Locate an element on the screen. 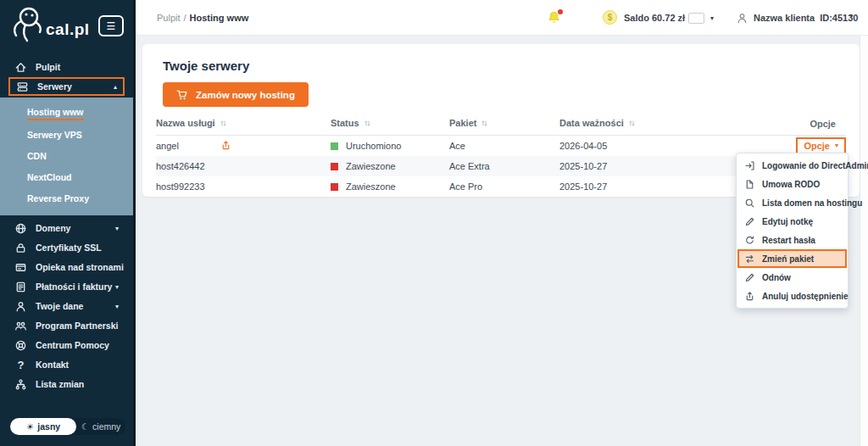  account-menu: Nazwa klienta ID:45130 is located at coordinates (797, 18).